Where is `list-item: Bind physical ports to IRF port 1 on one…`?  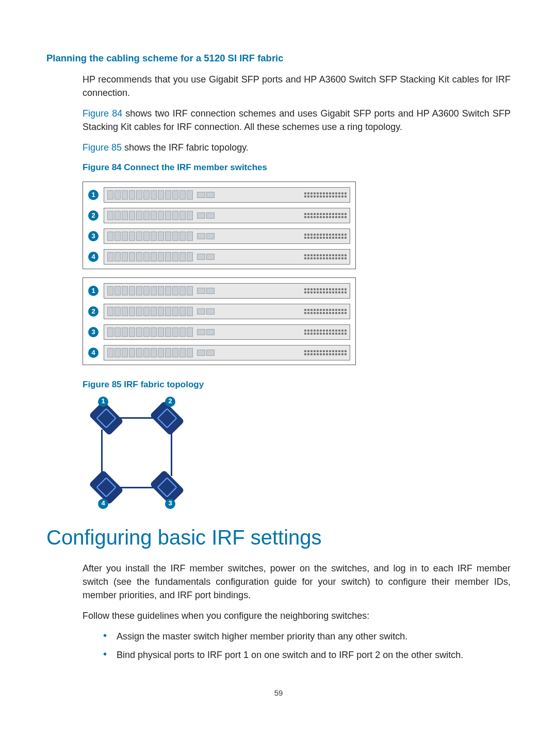 list-item: Bind physical ports to IRF port 1 on one… is located at coordinates (307, 655).